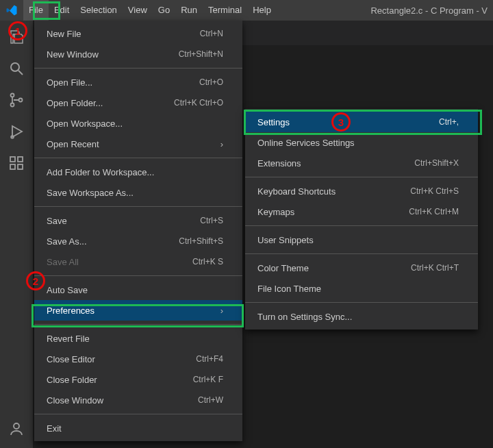 The height and width of the screenshot is (448, 493). I want to click on menu-item-shortcut: Ctrl+K Ctrl+M, so click(434, 212).